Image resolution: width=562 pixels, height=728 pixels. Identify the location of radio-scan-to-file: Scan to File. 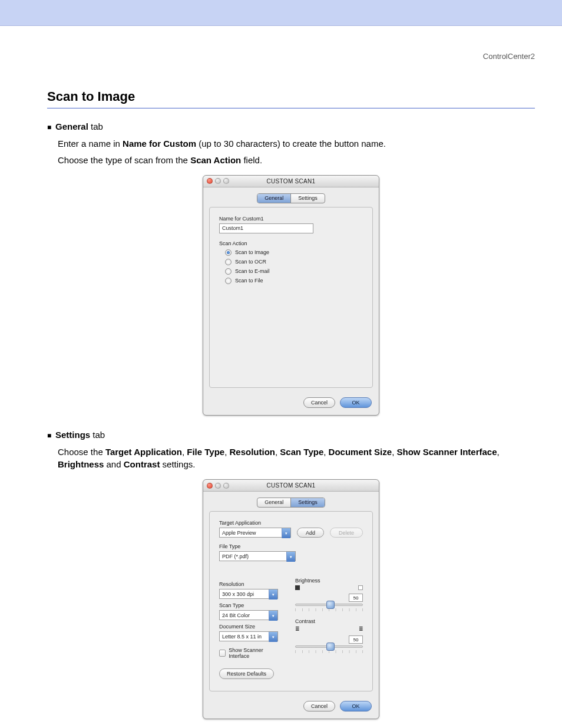
(294, 281).